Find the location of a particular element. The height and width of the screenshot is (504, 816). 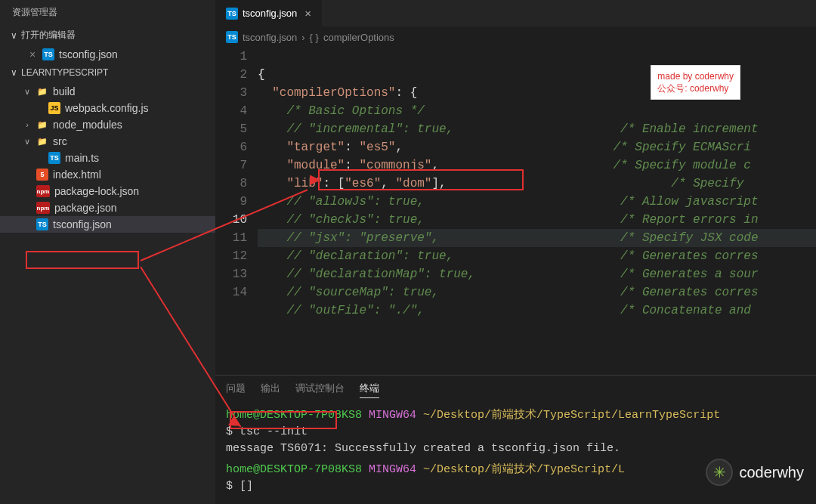

file-main-ts: TSmain.ts is located at coordinates (107, 158).